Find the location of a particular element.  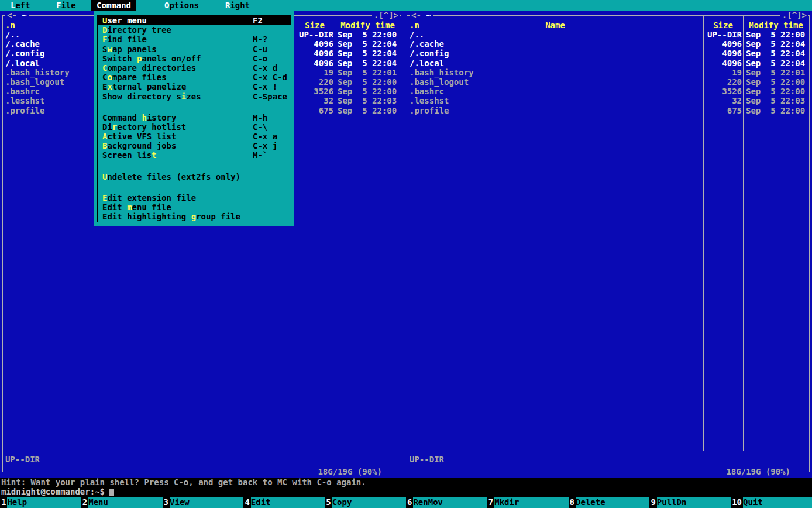

column-header-name: Name is located at coordinates (555, 25).